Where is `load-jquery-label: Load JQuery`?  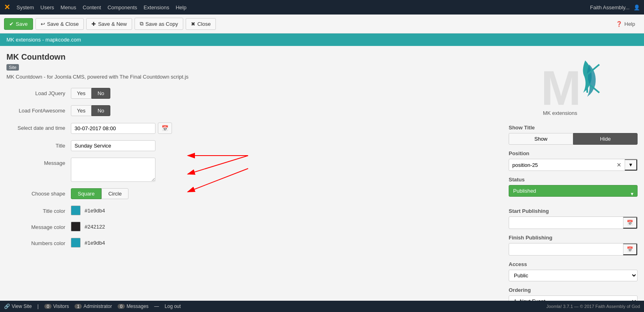
load-jquery-label: Load JQuery is located at coordinates (39, 92).